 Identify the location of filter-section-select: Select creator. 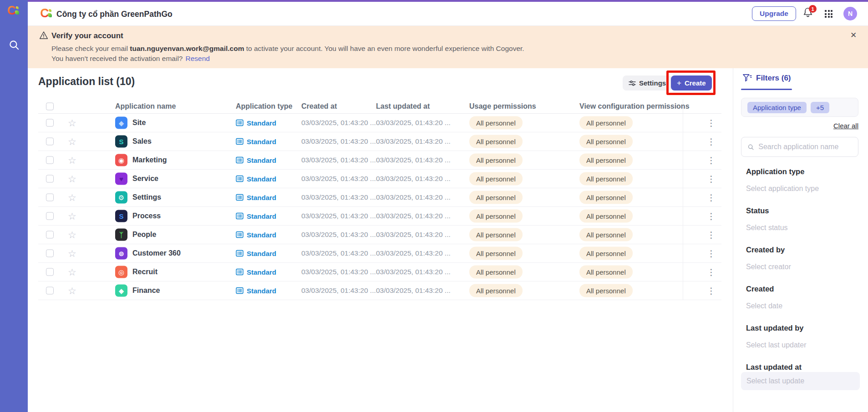
(768, 267).